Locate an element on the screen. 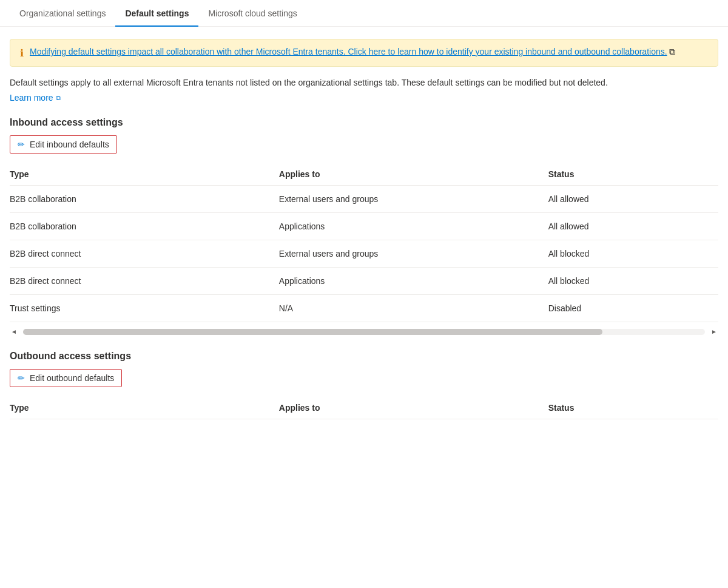 Image resolution: width=728 pixels, height=588 pixels. table-row: B2B collaborationExternal users and grou… is located at coordinates (364, 199).